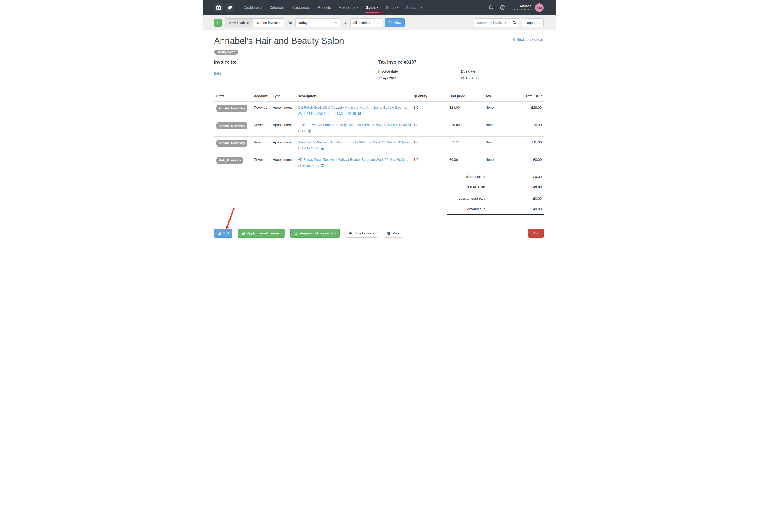  I want to click on nav-item-setup: Setup▾, so click(392, 8).